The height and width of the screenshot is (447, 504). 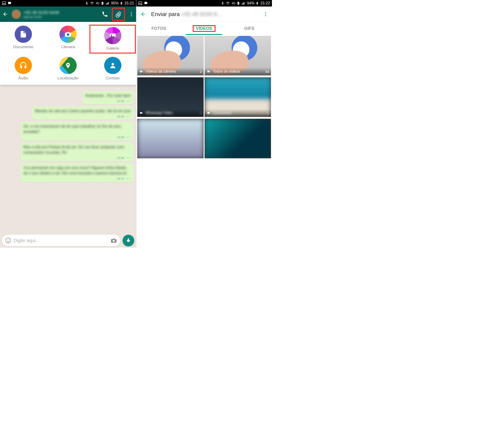 I want to click on network-type-label: 4G, so click(x=98, y=3).